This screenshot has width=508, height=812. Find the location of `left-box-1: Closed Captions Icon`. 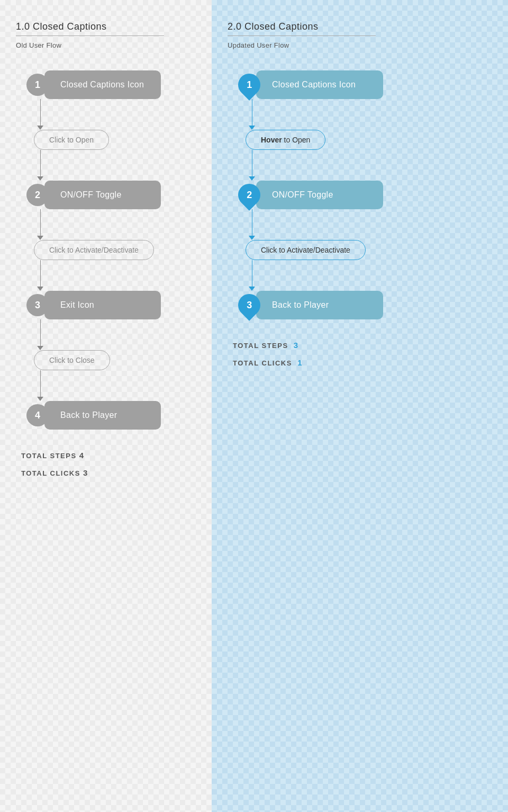

left-box-1: Closed Captions Icon is located at coordinates (103, 85).